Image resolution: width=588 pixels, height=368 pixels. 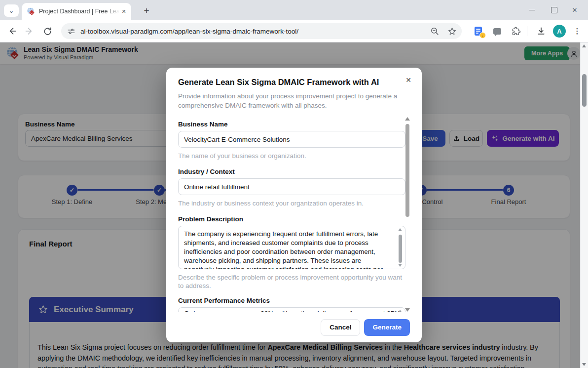 I want to click on new-tab-button: +, so click(x=147, y=11).